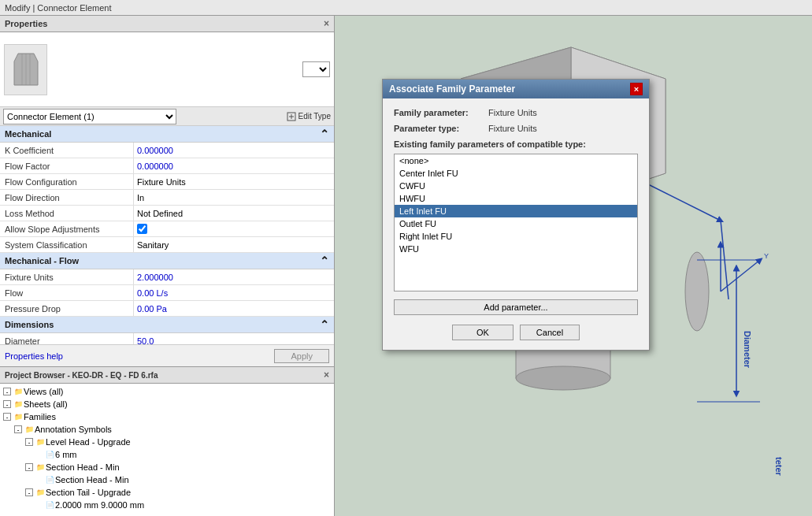 Image resolution: width=812 pixels, height=516 pixels. I want to click on add-parameter-button: Add parameter..., so click(516, 307).